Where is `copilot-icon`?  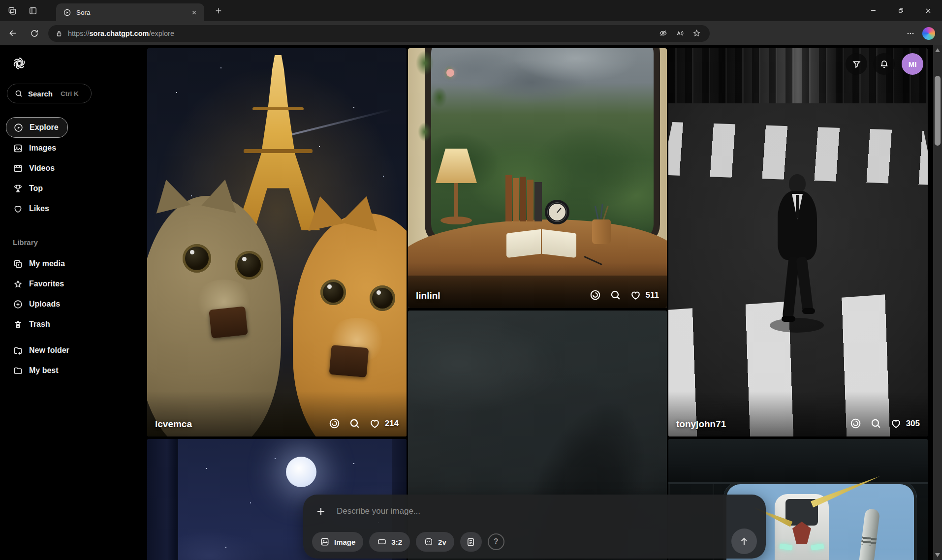 copilot-icon is located at coordinates (929, 33).